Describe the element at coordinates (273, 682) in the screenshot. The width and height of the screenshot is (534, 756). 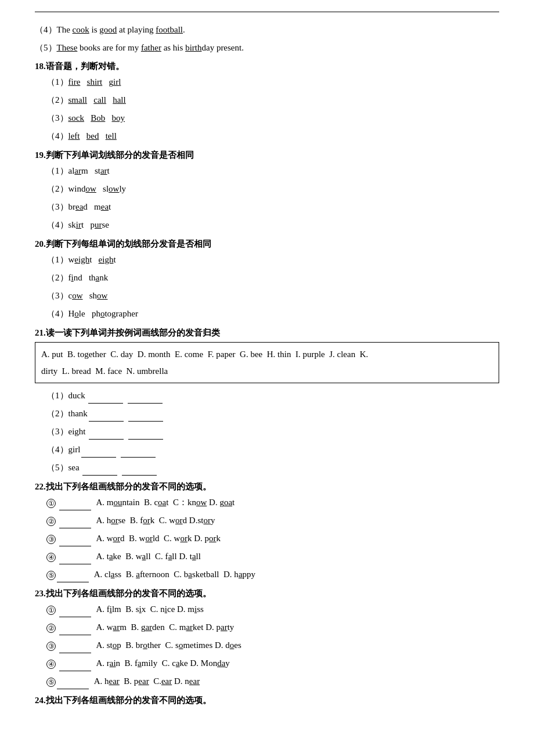
I see `q23-item-5: ⑤ A. hear B. pear C.ear D. near` at that location.